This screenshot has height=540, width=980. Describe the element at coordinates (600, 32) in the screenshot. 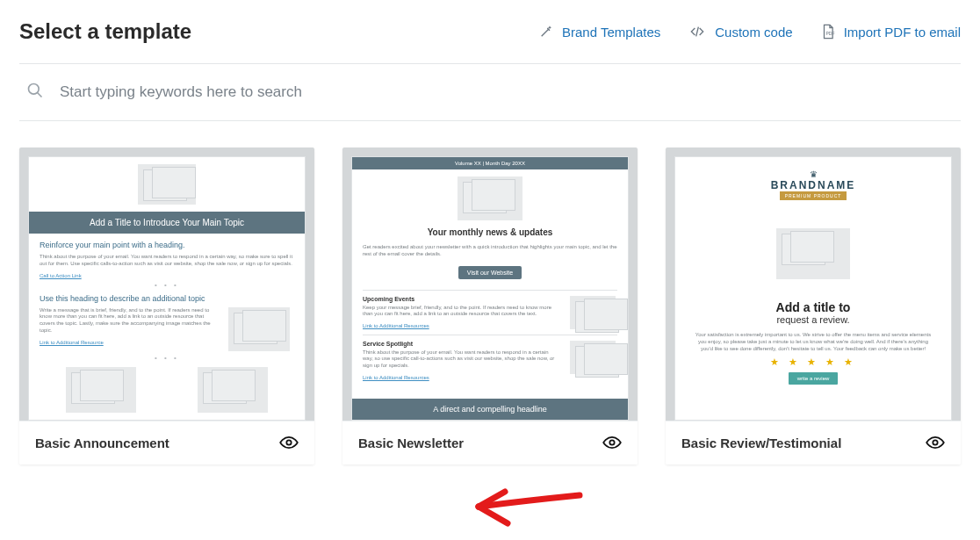

I see `brand-templates-link: Brand Templates` at that location.